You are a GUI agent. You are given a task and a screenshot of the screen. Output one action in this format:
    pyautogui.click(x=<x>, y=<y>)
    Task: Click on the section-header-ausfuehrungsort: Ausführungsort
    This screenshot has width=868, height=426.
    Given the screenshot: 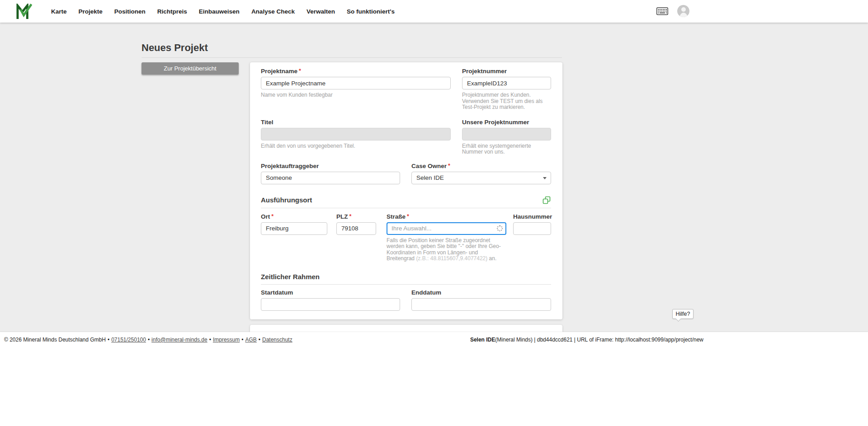 What is the action you would take?
    pyautogui.click(x=406, y=200)
    